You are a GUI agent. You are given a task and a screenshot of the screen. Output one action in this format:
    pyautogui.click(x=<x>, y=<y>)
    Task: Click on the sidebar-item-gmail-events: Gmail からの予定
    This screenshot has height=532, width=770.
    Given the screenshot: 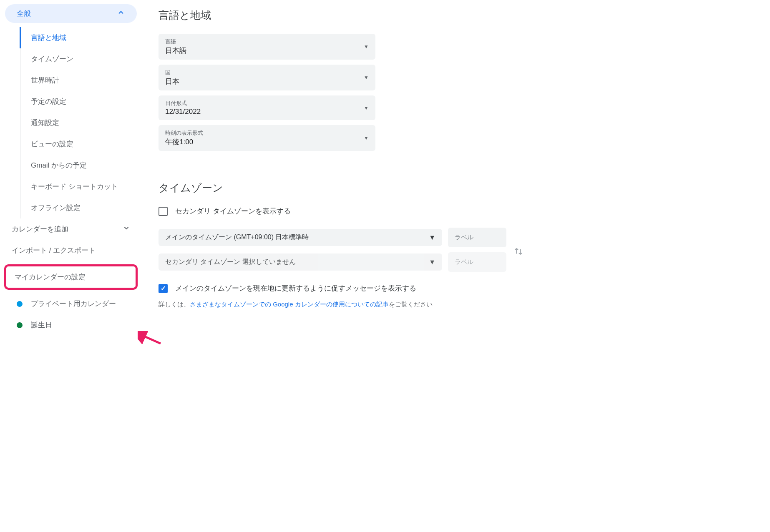 What is the action you would take?
    pyautogui.click(x=71, y=165)
    